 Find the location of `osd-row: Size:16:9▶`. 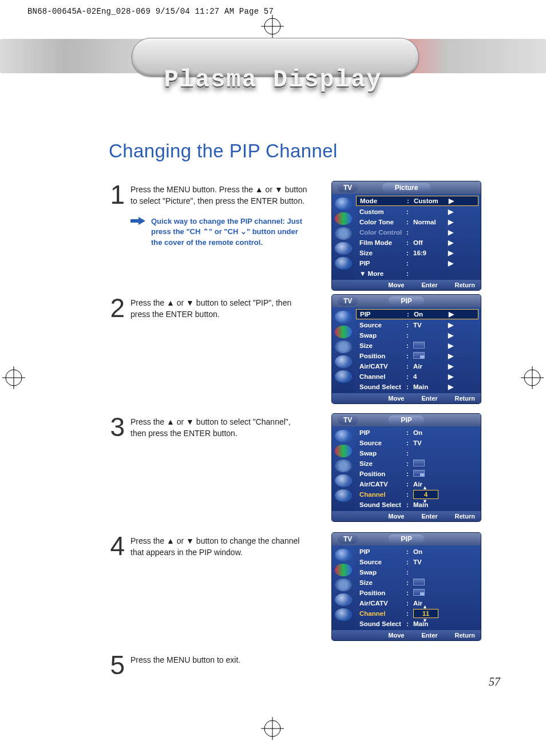

osd-row: Size:16:9▶ is located at coordinates (417, 253).